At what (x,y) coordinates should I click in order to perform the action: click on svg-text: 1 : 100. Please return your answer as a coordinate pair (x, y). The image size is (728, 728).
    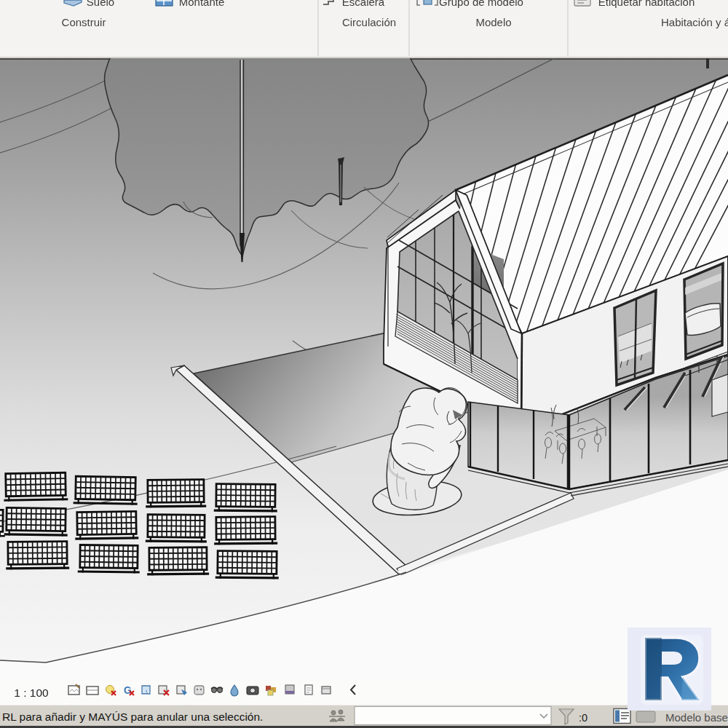
    Looking at the image, I should click on (31, 693).